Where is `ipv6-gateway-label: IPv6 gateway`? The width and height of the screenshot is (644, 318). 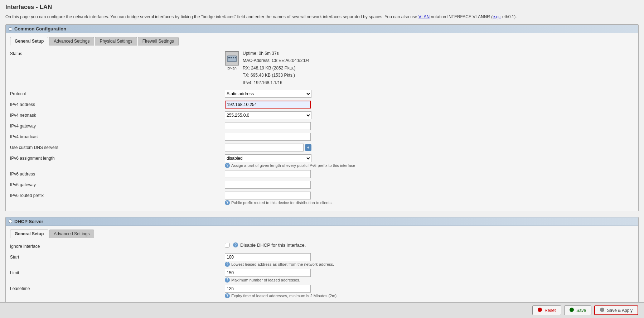
ipv6-gateway-label: IPv6 gateway is located at coordinates (117, 184).